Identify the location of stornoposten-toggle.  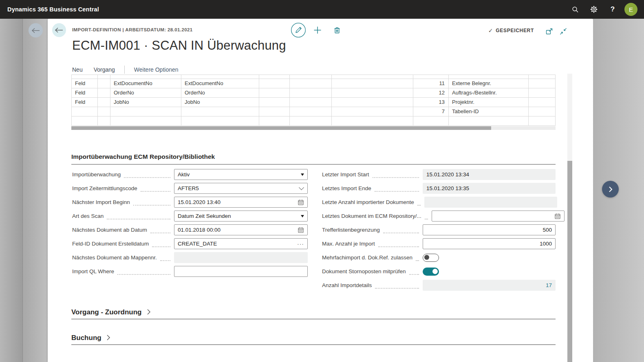
(431, 272).